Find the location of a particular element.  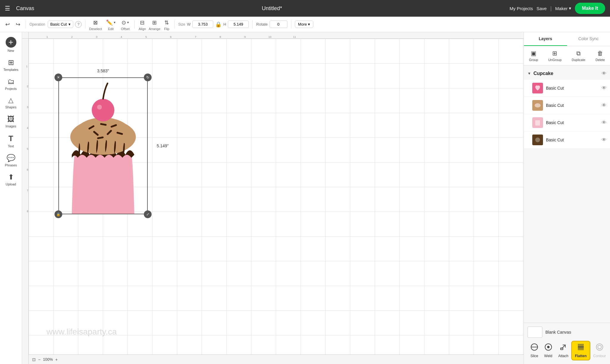

undo-button: ↩ is located at coordinates (8, 24).